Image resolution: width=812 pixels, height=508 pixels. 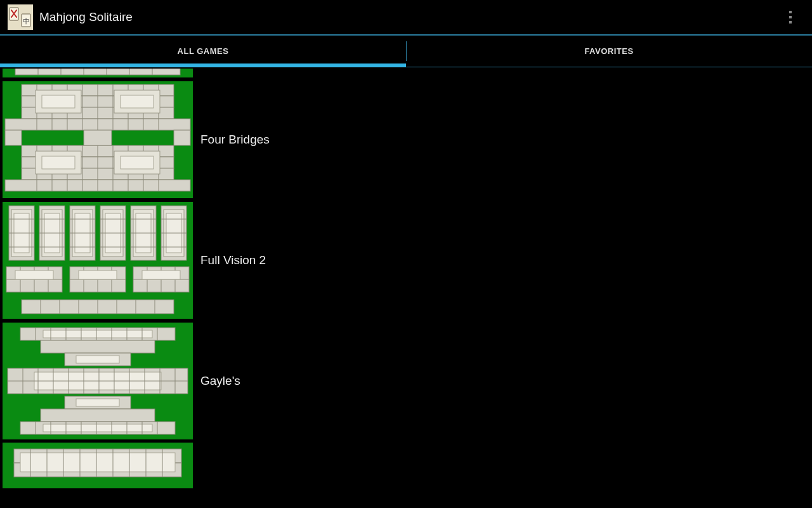 What do you see at coordinates (233, 260) in the screenshot?
I see `layout-name: Full Vision 2` at bounding box center [233, 260].